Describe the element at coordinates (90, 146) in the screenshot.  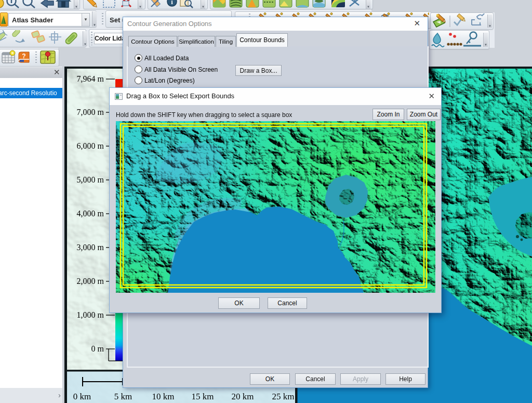
I see `svg-text: 6,000 m` at that location.